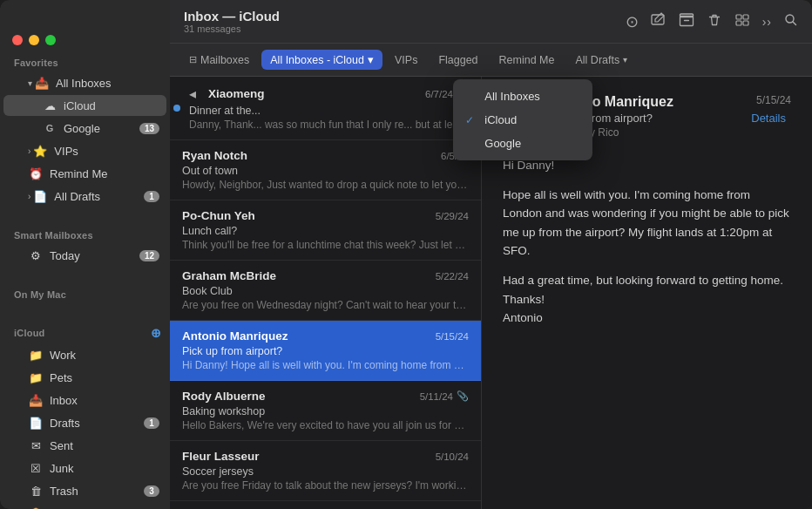 The height and width of the screenshot is (509, 812). Describe the element at coordinates (326, 305) in the screenshot. I see `message-preview: Are you free on Wednesday night? Can't w…` at that location.